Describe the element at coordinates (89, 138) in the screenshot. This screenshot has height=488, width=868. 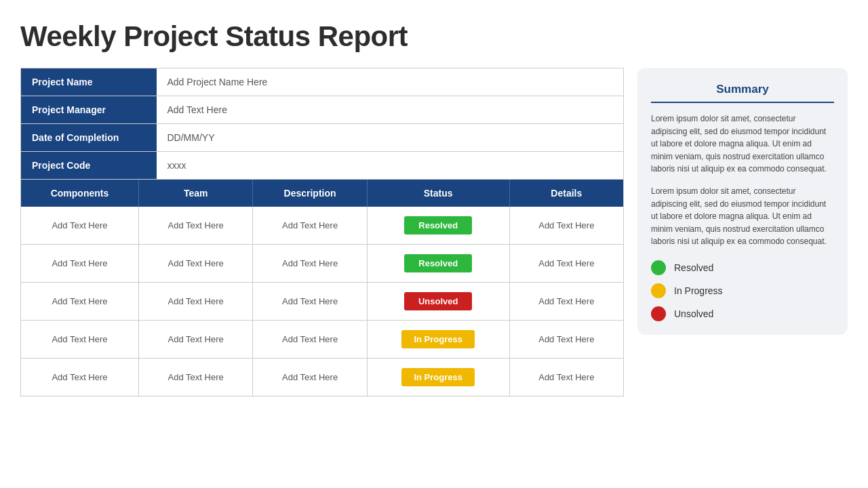
I see `info-label: Date of Completion` at that location.